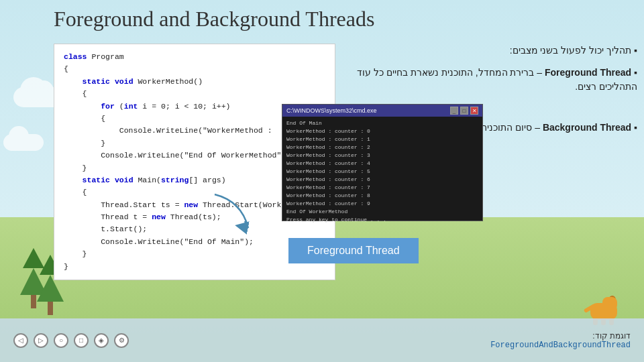 This screenshot has height=362, width=644. I want to click on code-line: class Program, so click(195, 57).